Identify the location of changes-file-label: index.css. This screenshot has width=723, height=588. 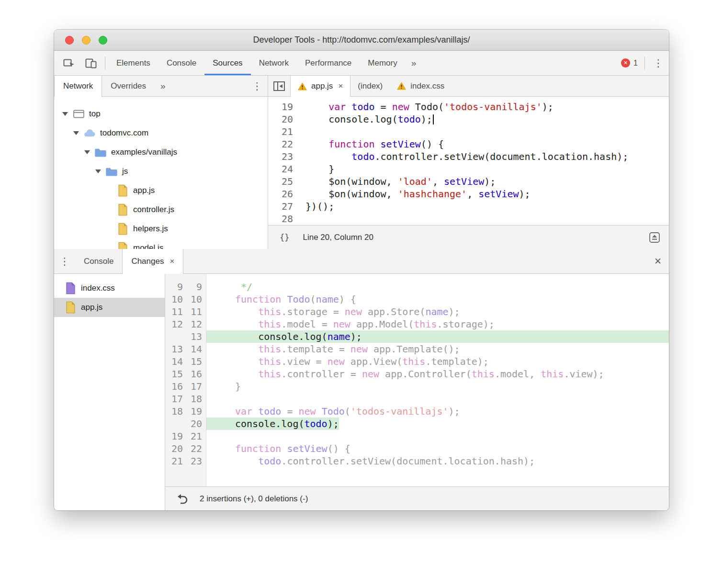
(98, 288).